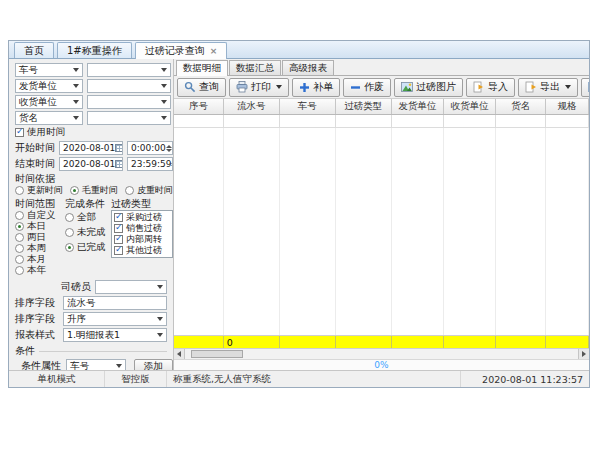  What do you see at coordinates (70, 218) in the screenshot?
I see `radio-all` at bounding box center [70, 218].